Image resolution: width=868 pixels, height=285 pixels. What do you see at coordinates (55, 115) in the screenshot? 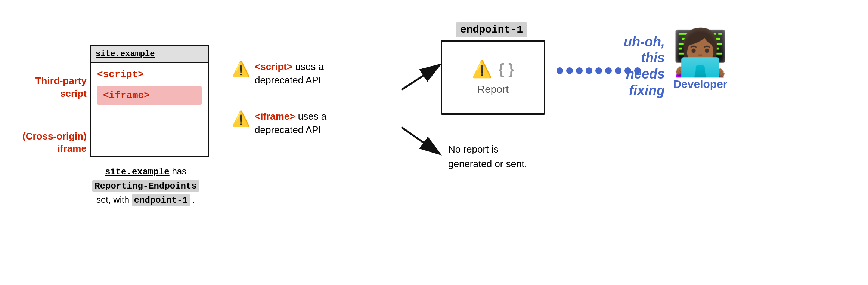
I see `left-labels: Third-partyscript (Cross-origin)iframe` at bounding box center [55, 115].